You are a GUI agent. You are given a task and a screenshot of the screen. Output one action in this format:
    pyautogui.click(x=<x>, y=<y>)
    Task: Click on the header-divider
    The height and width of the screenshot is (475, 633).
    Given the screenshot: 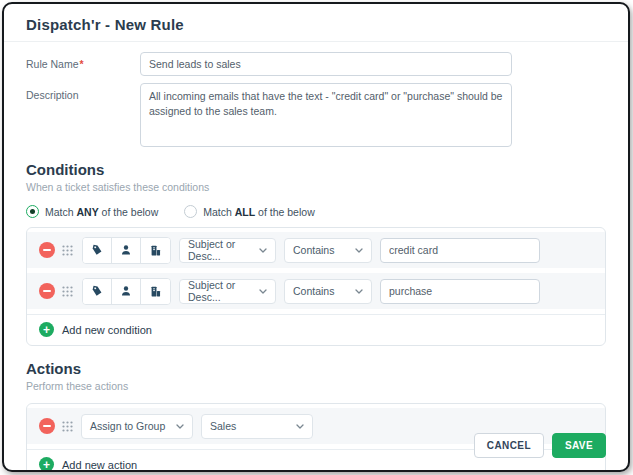 What is the action you would take?
    pyautogui.click(x=316, y=42)
    